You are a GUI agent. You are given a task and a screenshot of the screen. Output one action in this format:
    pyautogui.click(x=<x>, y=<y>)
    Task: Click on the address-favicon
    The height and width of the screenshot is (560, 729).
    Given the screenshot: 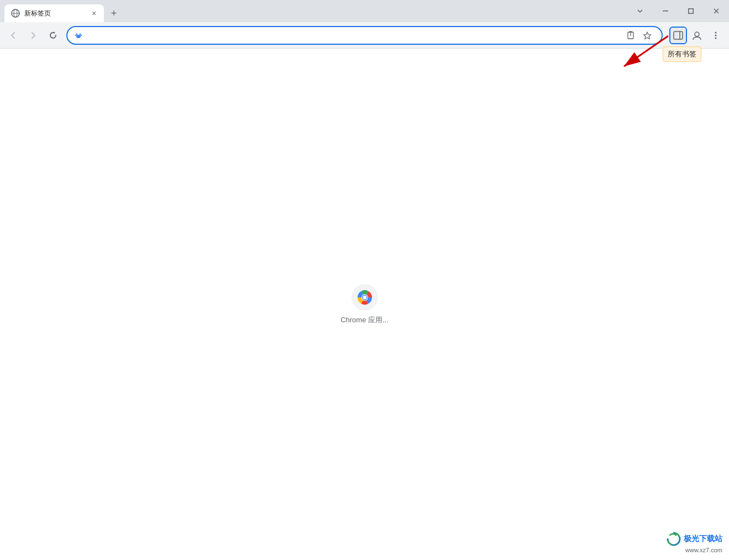 What is the action you would take?
    pyautogui.click(x=78, y=35)
    